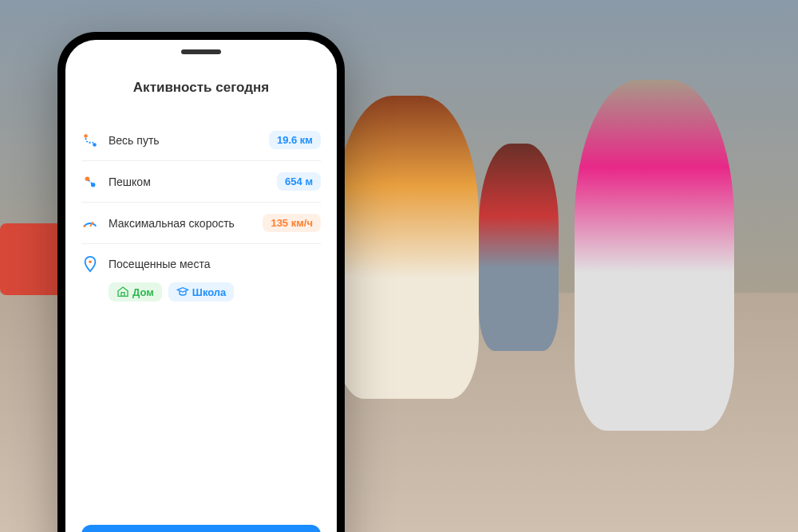 The height and width of the screenshot is (532, 798). I want to click on stat-label: Пешком, so click(188, 182).